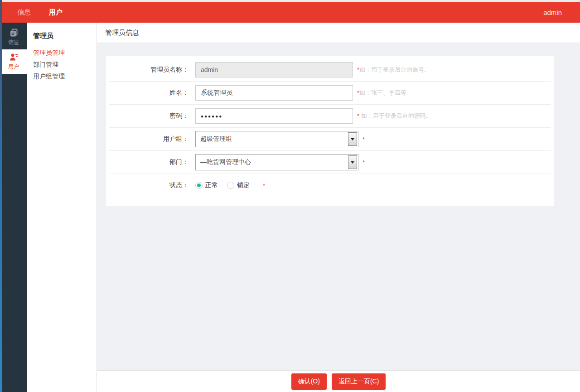  I want to click on user-group-label: 用户组：, so click(150, 139).